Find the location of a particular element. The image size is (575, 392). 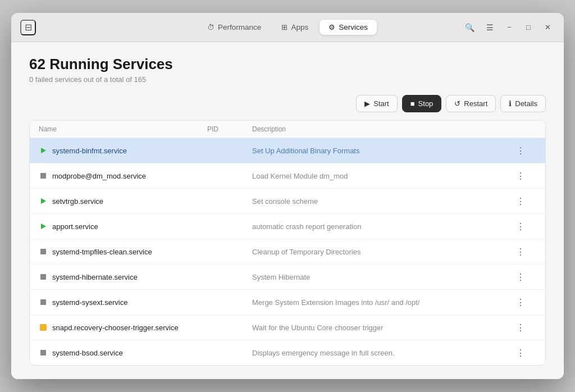

stop-icon: ■ is located at coordinates (413, 103).